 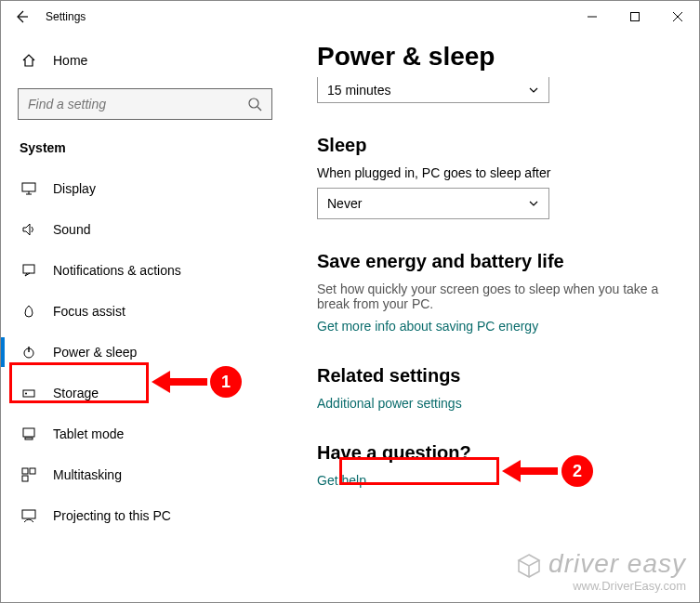 What do you see at coordinates (145, 516) in the screenshot?
I see `sidebar-item-projecting: Projecting to this PC` at bounding box center [145, 516].